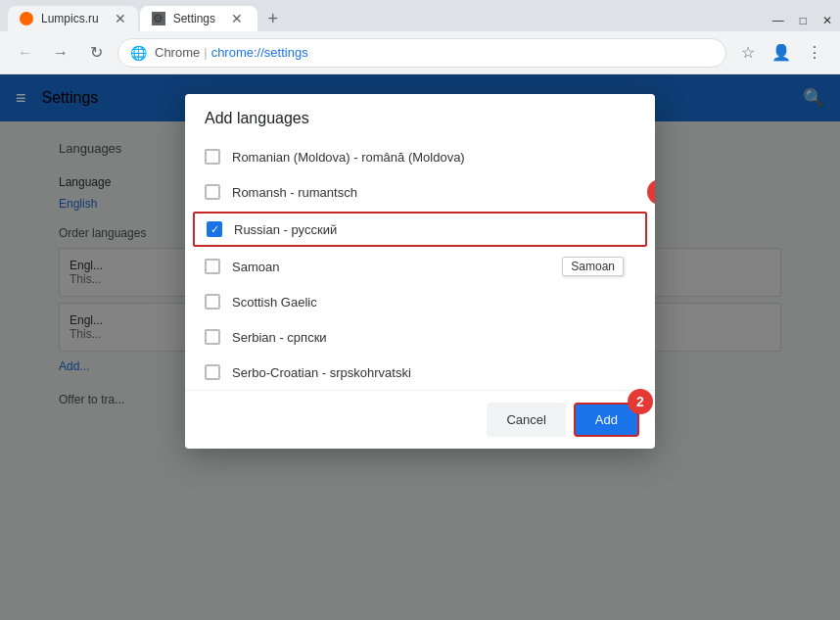 The width and height of the screenshot is (840, 620). Describe the element at coordinates (215, 229) in the screenshot. I see `checkmark-russian: ✓` at that location.